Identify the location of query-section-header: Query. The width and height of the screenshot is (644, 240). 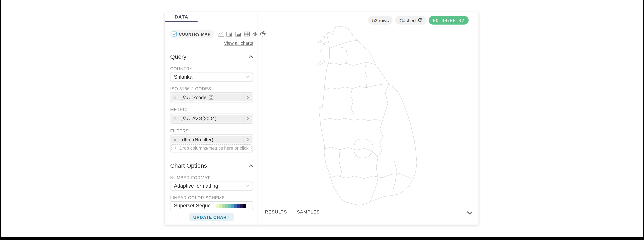
(212, 57).